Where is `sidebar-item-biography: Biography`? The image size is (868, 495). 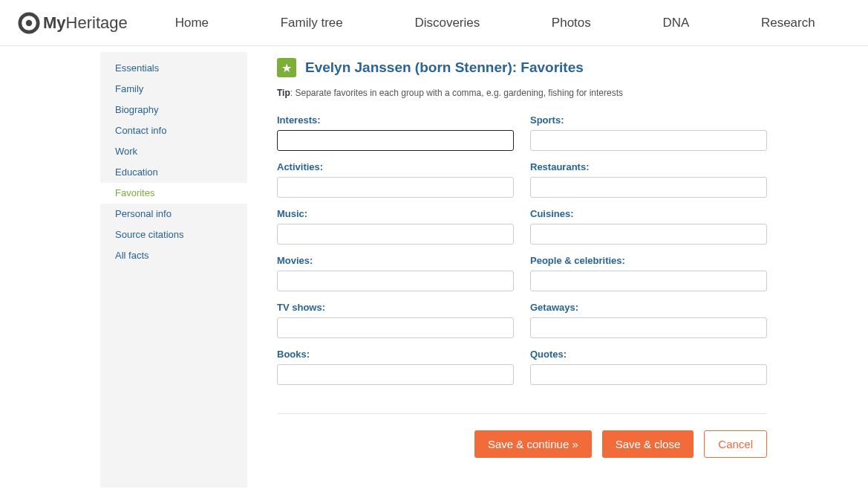 sidebar-item-biography: Biography is located at coordinates (174, 110).